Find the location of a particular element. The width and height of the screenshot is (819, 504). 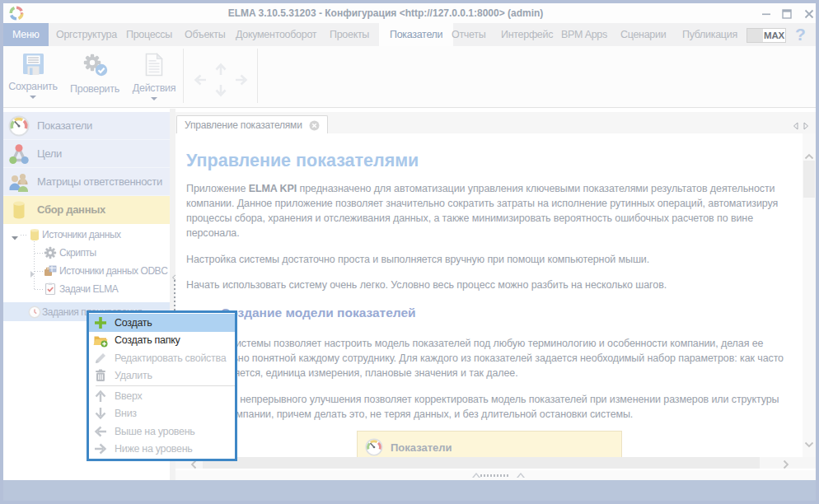

menu-tab-scripts: Сценарии is located at coordinates (643, 35).